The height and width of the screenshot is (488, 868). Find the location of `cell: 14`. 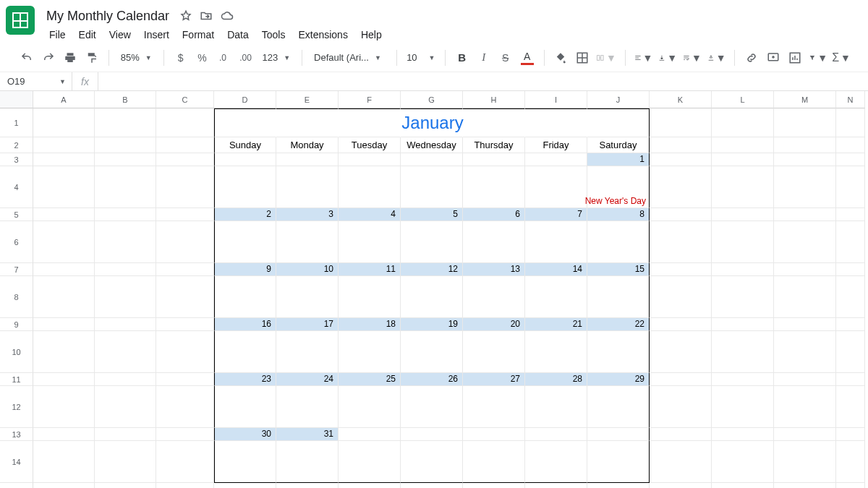

cell: 14 is located at coordinates (556, 270).